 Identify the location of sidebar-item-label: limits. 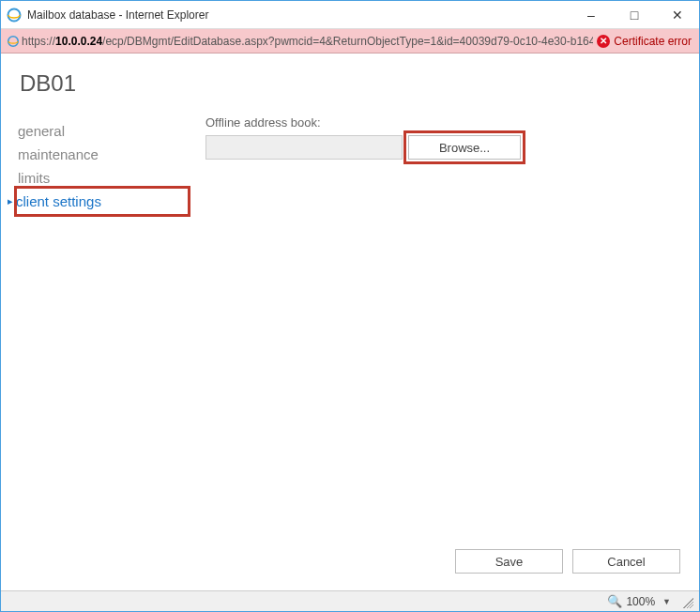
(34, 178).